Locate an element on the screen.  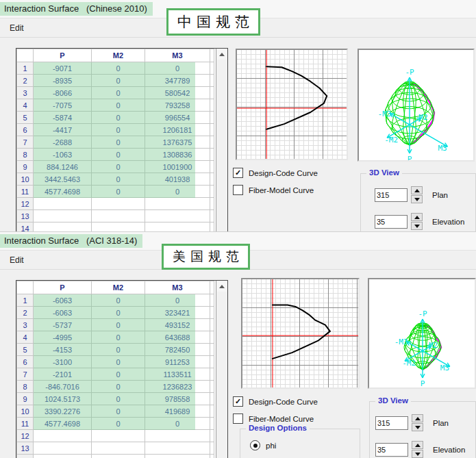
cell-p: -4995 is located at coordinates (63, 338).